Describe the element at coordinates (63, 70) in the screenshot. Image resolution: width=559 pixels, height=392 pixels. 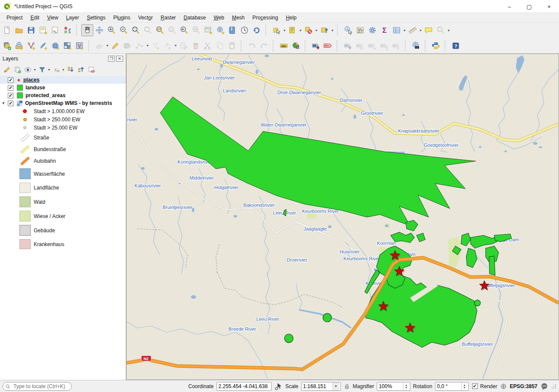
I see `filter-by-expression-dropdown-arrow: ▾` at that location.